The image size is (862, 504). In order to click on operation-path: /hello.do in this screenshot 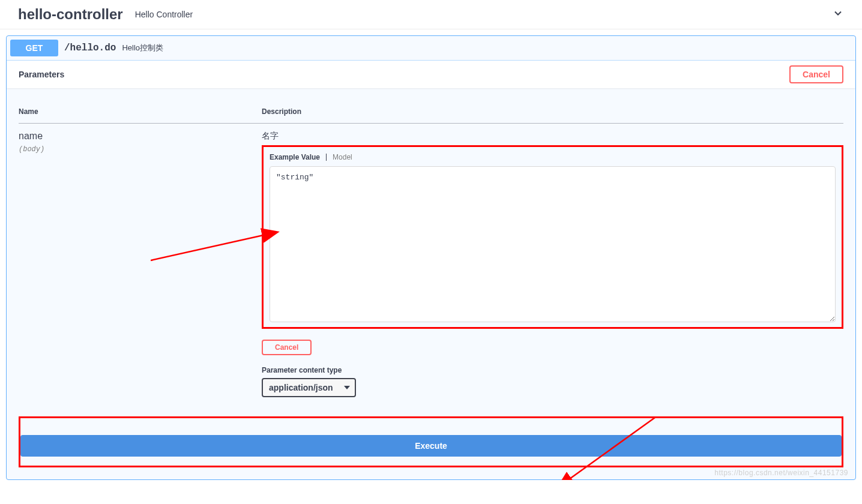, I will do `click(90, 48)`.